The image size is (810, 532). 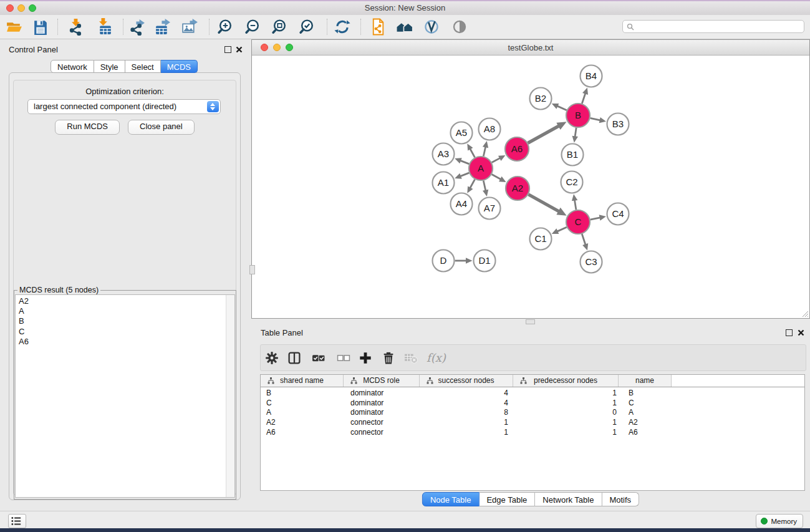 What do you see at coordinates (518, 188) in the screenshot?
I see `graph-node-A2: A2` at bounding box center [518, 188].